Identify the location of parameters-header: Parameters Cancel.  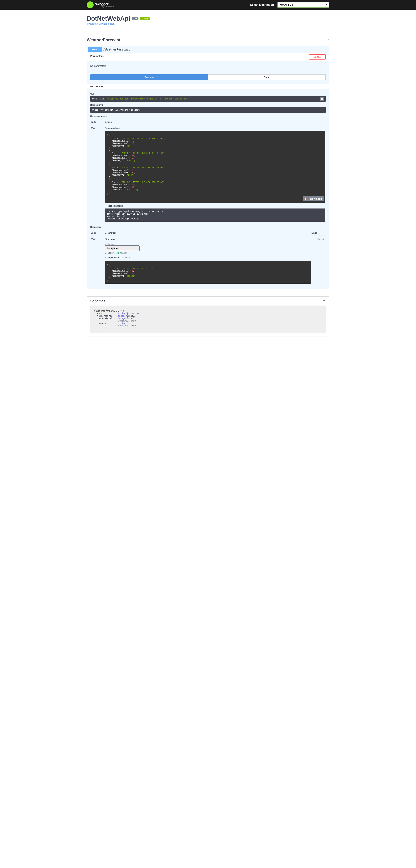
(208, 57).